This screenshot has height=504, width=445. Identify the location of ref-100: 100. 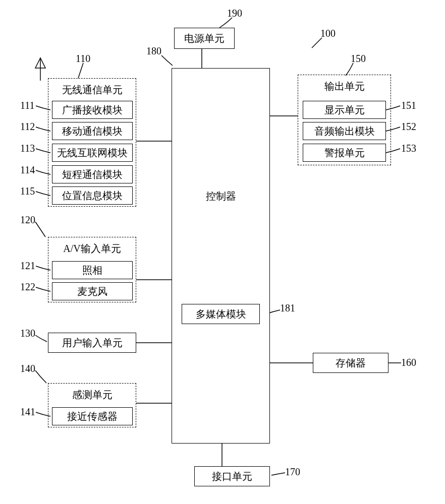
(328, 33).